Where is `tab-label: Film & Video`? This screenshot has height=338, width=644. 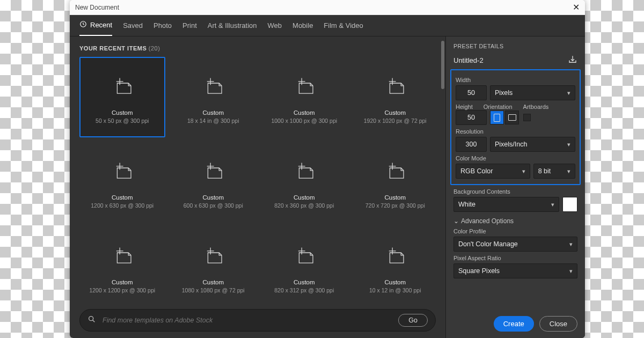 tab-label: Film & Video is located at coordinates (343, 26).